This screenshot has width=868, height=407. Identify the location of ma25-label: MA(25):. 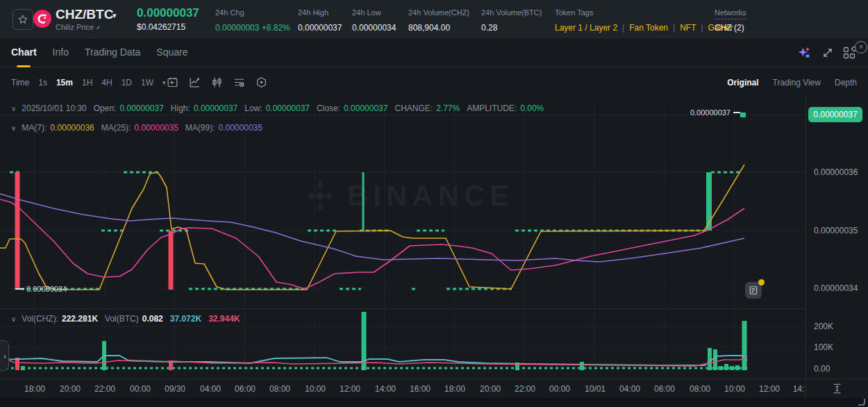
(117, 128).